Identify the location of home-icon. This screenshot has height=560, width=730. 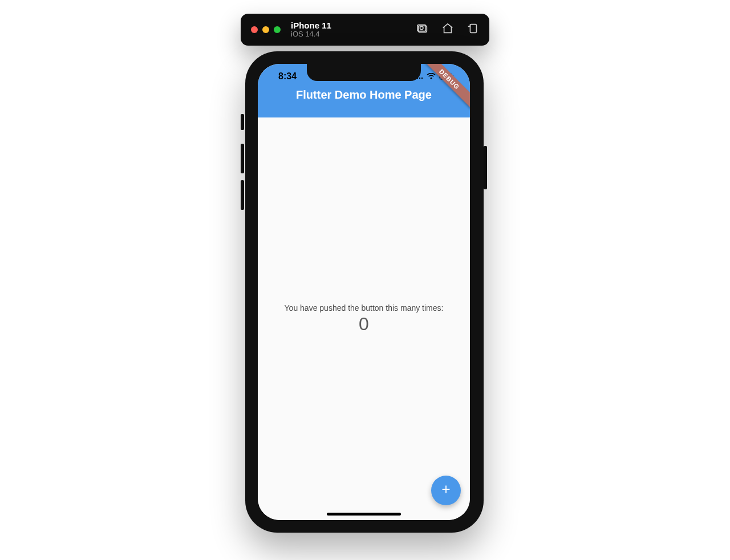
(448, 30).